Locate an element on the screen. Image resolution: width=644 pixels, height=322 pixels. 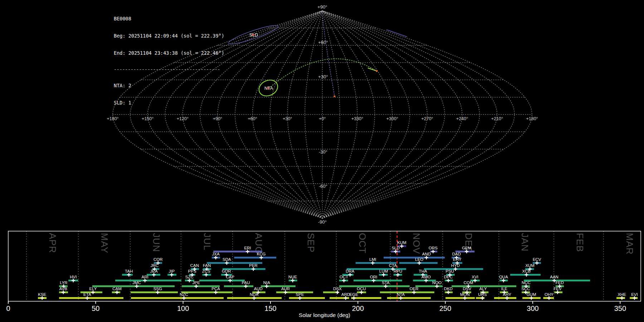
shower-label-gum: GUM is located at coordinates (532, 294).